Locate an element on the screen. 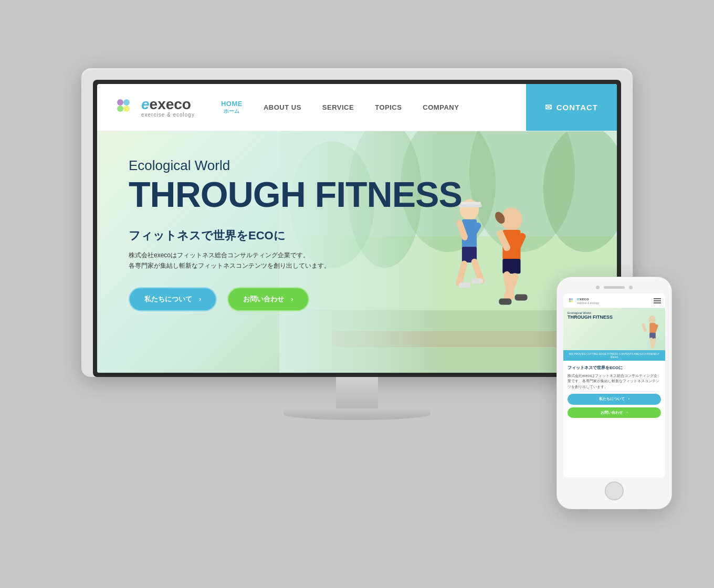 The width and height of the screenshot is (714, 588). navigation: eexeco exercise & ecology HOME ホーム is located at coordinates (357, 108).